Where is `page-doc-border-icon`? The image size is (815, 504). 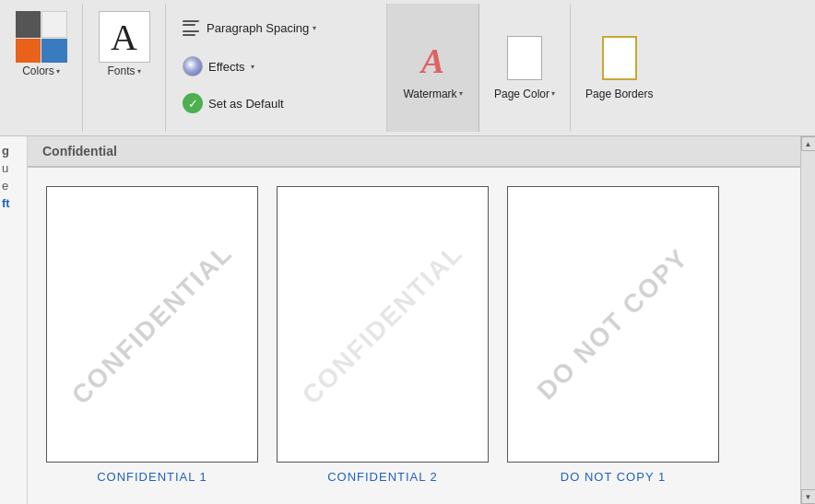
page-doc-border-icon is located at coordinates (620, 58).